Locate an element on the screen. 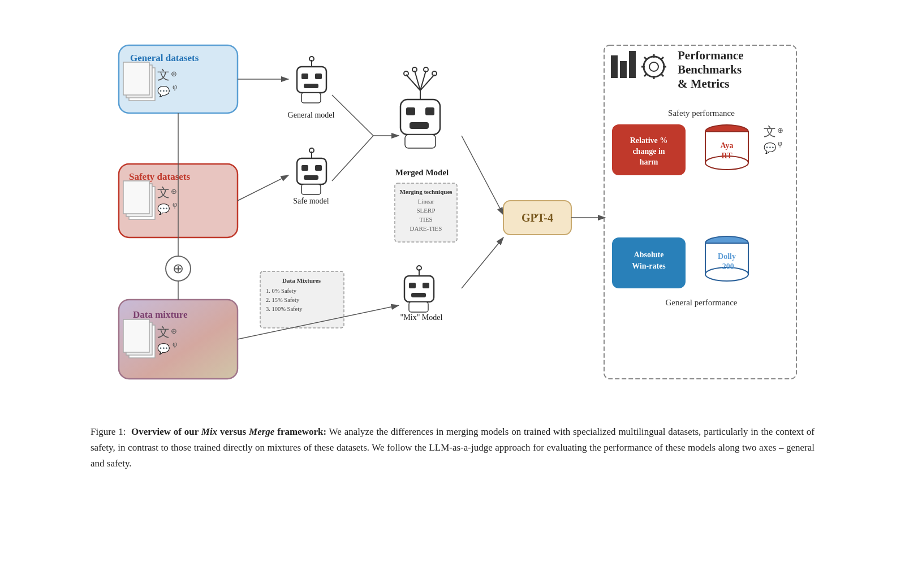 The image size is (905, 588). safe-model-label: Safe model is located at coordinates (311, 201).